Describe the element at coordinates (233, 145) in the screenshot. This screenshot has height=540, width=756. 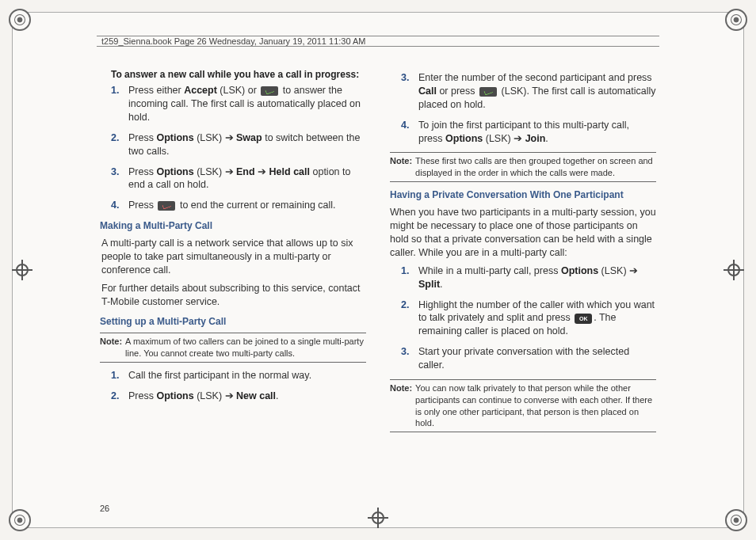
I see `step-item: Press Options (LSK) ➔ Swap to switch bet…` at that location.